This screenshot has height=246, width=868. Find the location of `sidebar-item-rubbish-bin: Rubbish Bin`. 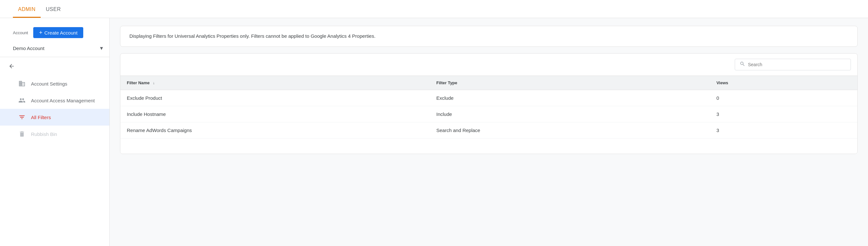

sidebar-item-rubbish-bin: Rubbish Bin is located at coordinates (55, 134).